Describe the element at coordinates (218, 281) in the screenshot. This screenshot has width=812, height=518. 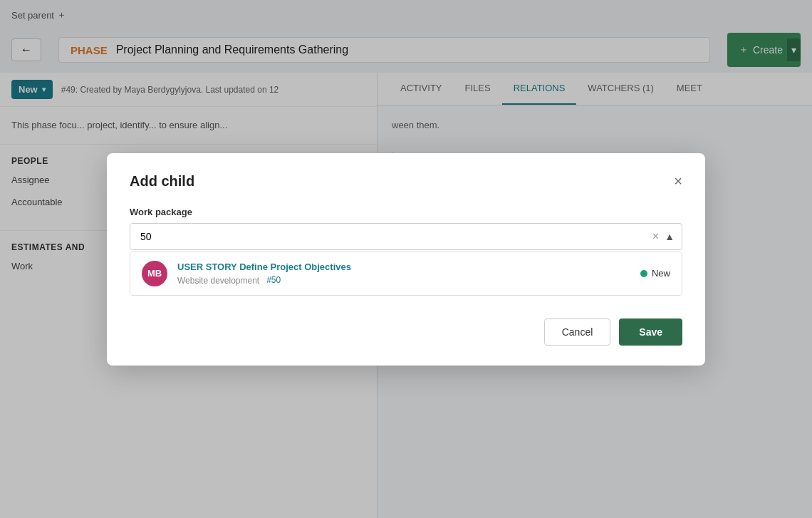
I see `result-project: Website development` at that location.